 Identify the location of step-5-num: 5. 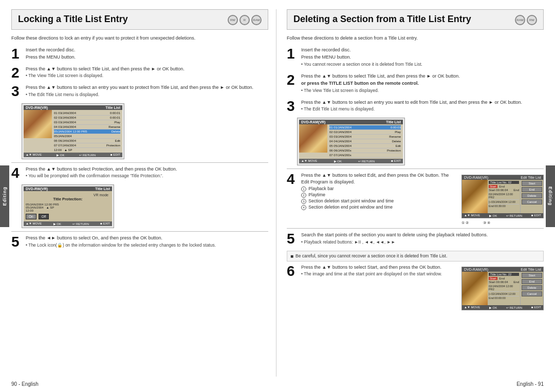
(17, 242).